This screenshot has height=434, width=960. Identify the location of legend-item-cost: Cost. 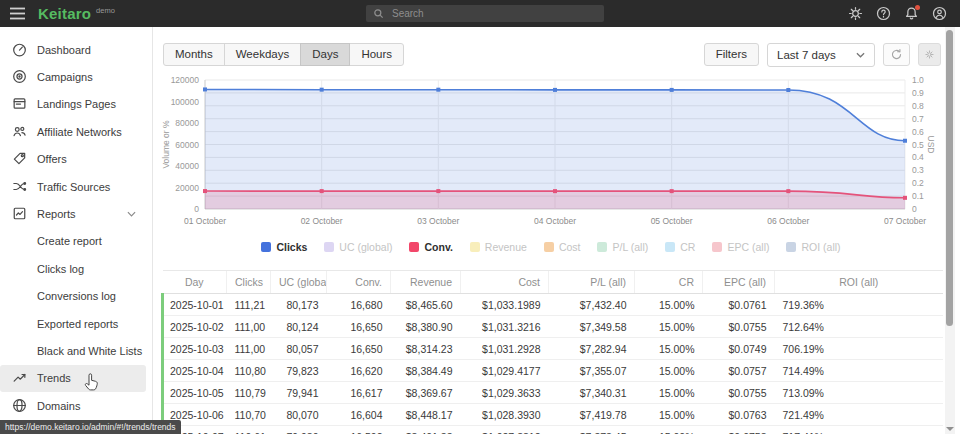
(562, 247).